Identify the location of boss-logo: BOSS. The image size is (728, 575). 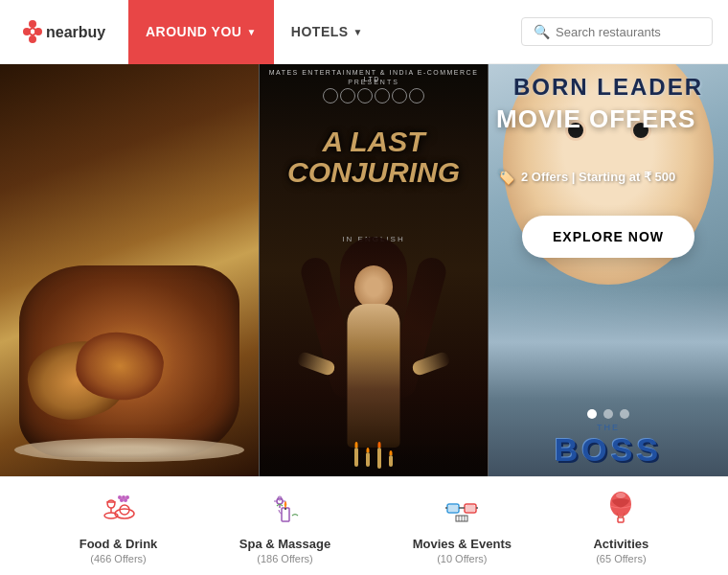
(608, 450).